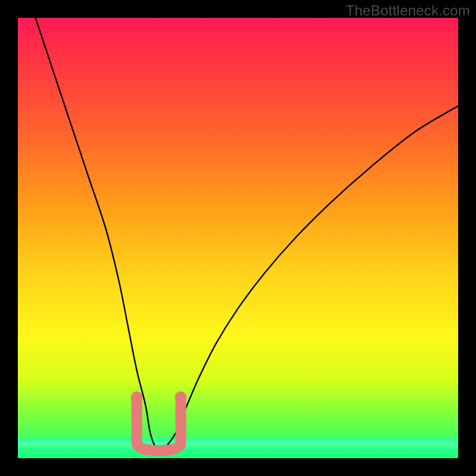 The image size is (476, 476). Describe the element at coordinates (159, 426) in the screenshot. I see `chart-highlight-marker` at that location.